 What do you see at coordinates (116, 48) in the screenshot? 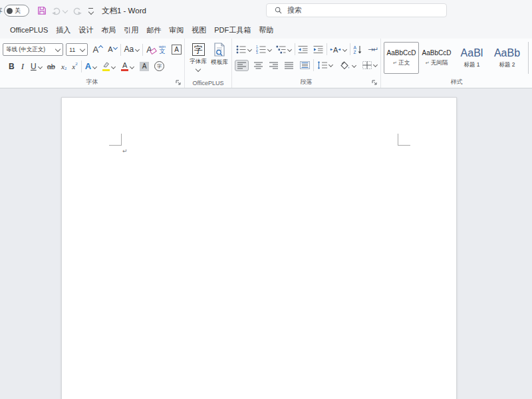
I see `caret-down-icon` at bounding box center [116, 48].